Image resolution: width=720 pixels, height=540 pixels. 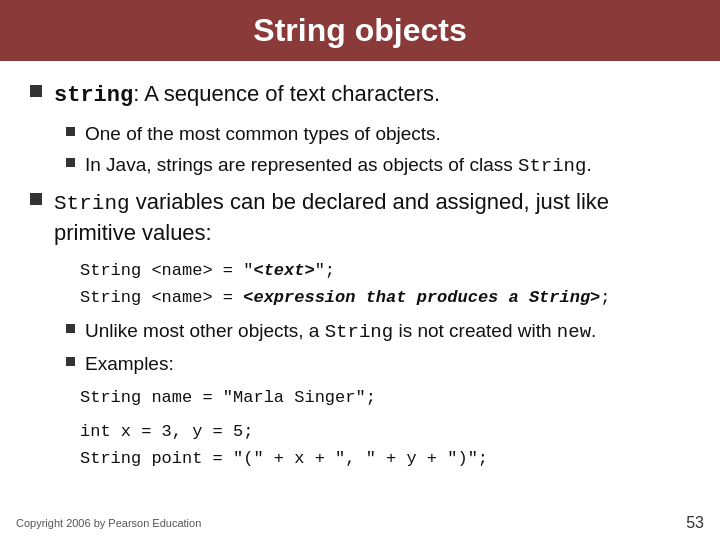 I want to click on sub3-end: ., so click(x=594, y=330).